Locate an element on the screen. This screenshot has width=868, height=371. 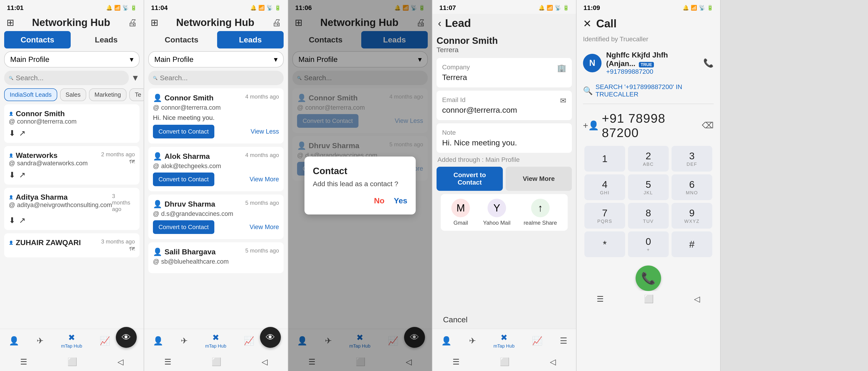
signal-icon-5: 📡 is located at coordinates (702, 8).